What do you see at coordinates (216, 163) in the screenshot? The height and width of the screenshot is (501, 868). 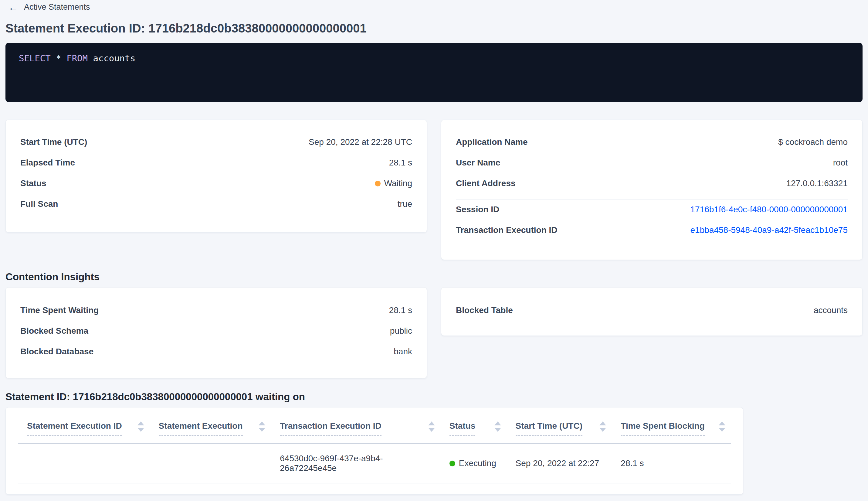 I see `row-elapsed-time: Elapsed Time 28.1 s` at bounding box center [216, 163].